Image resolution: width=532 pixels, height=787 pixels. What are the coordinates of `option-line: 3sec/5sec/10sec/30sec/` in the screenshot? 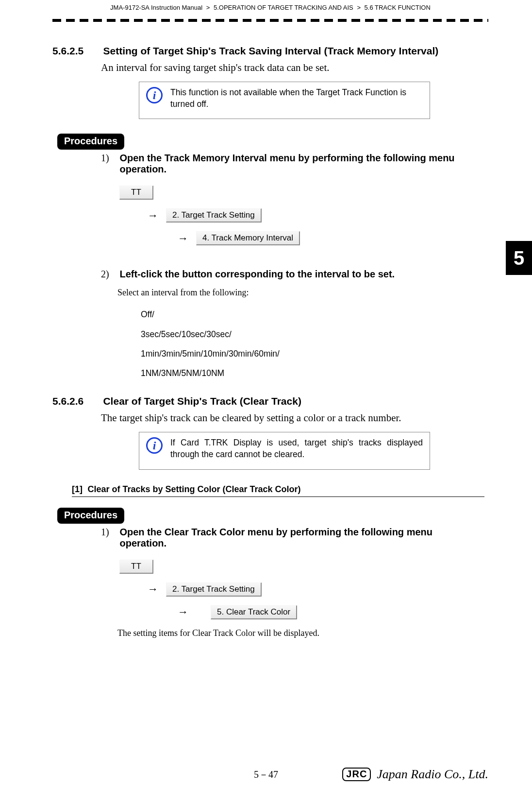 It's located at (315, 334).